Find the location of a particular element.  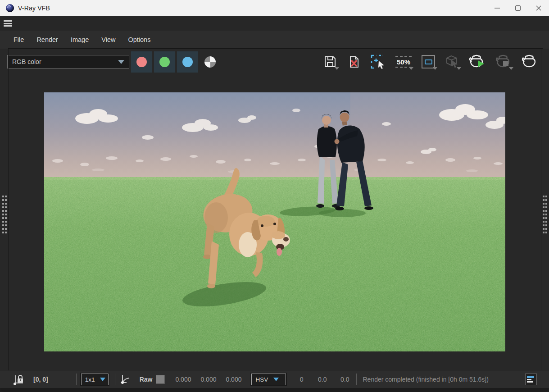

titlebar: V-Ray VFB is located at coordinates (275, 8).